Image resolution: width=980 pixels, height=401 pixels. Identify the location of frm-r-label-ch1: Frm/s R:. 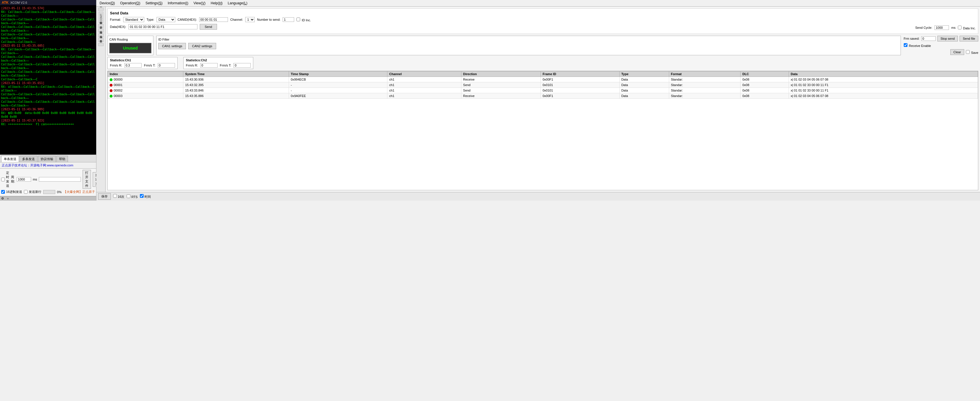
(116, 65).